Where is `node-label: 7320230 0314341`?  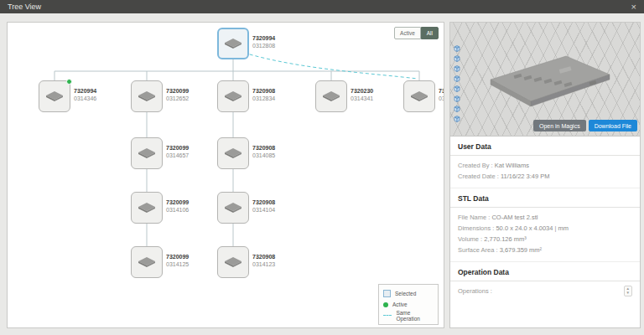 node-label: 7320230 0314341 is located at coordinates (362, 95).